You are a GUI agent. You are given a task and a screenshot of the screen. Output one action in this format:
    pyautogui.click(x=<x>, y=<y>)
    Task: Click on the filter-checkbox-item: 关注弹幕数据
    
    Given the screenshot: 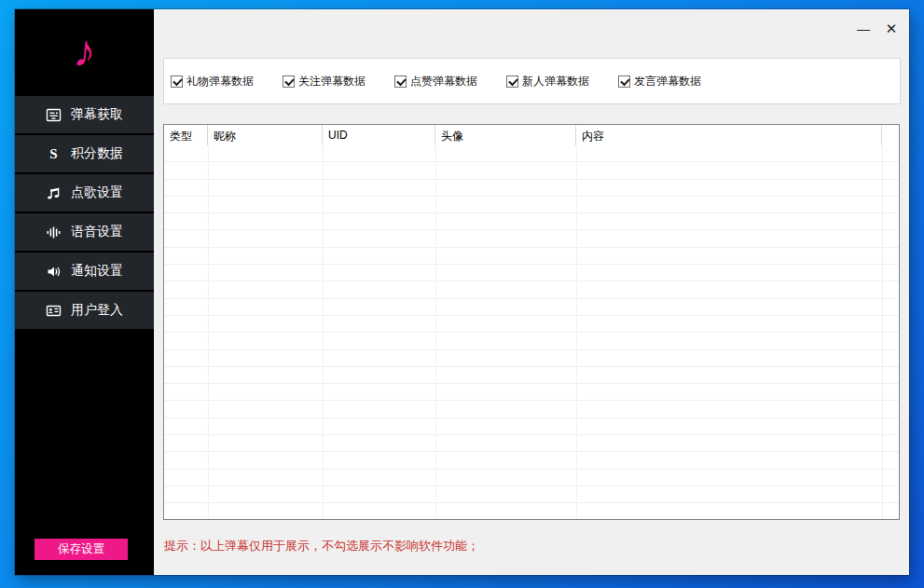 What is the action you would take?
    pyautogui.click(x=324, y=82)
    